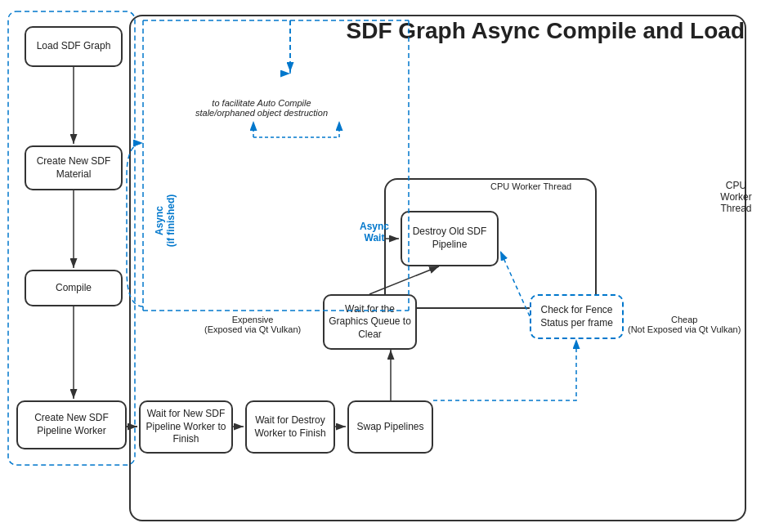 The image size is (761, 532). What do you see at coordinates (531, 186) in the screenshot?
I see `inner-cpu-label: CPU Worker Thread` at bounding box center [531, 186].